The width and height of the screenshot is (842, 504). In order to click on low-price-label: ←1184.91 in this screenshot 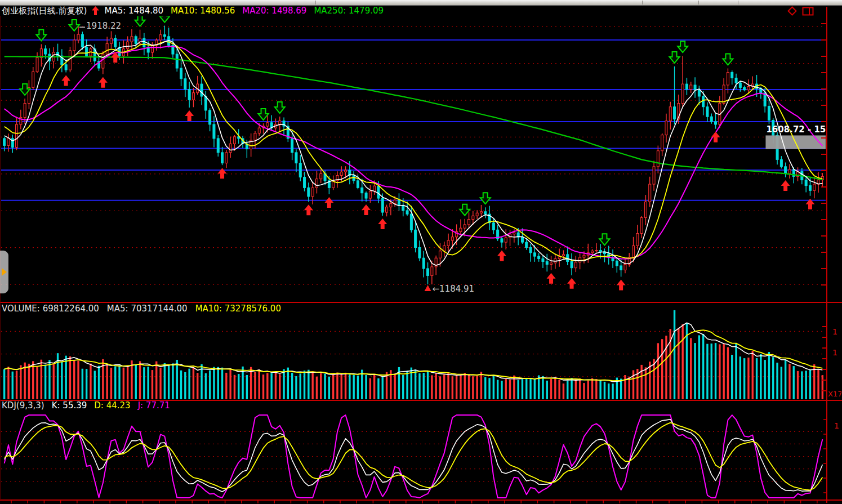, I will do `click(454, 289)`.